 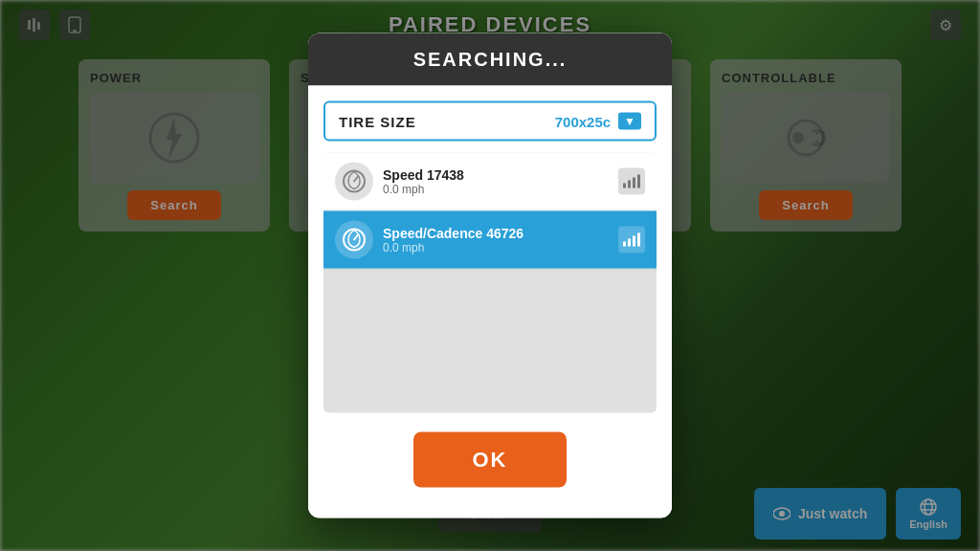 I want to click on ant-signal-icon-selected, so click(x=632, y=240).